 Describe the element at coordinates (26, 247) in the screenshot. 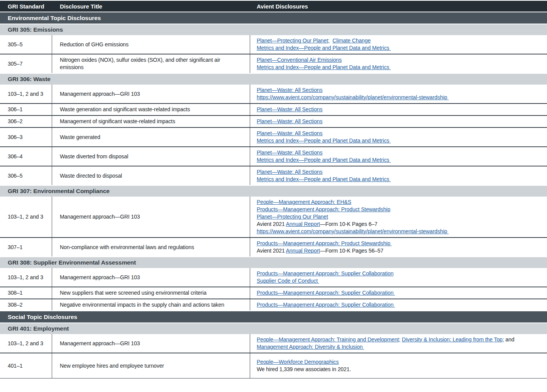

I see `gri-standard-cell: 307–1` at that location.